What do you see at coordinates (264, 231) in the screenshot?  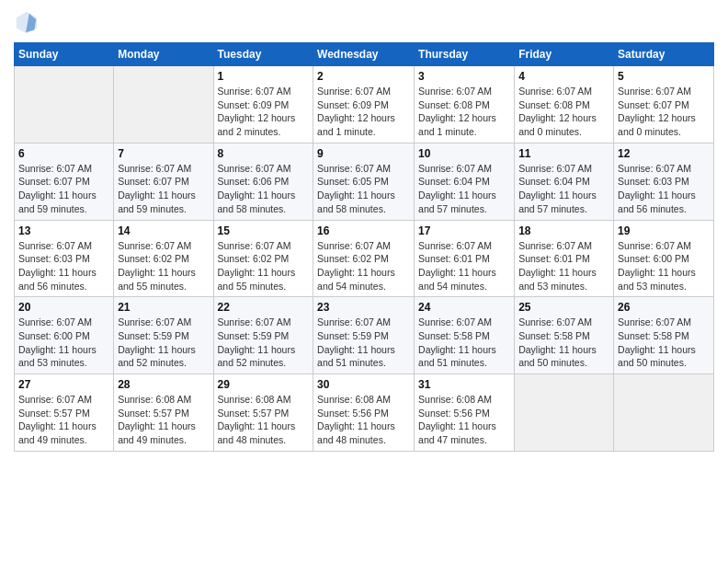 I see `day-number: 15` at bounding box center [264, 231].